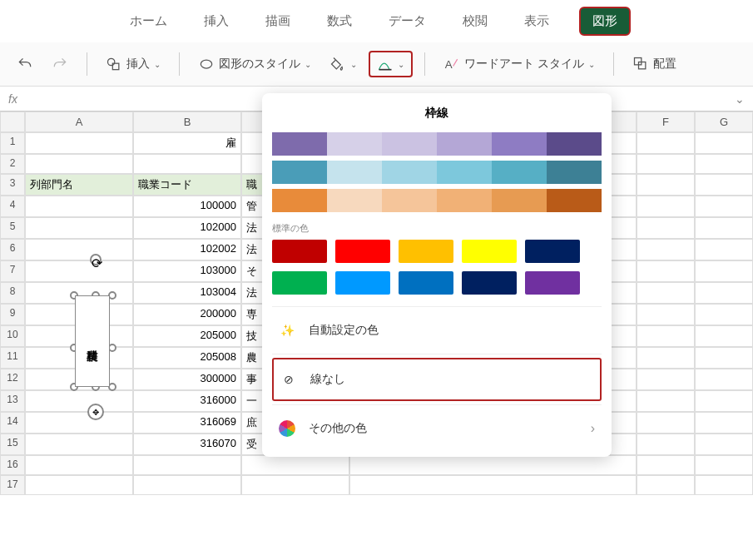 This screenshot has width=753, height=560. What do you see at coordinates (475, 22) in the screenshot?
I see `tab-review: 校閲` at bounding box center [475, 22].